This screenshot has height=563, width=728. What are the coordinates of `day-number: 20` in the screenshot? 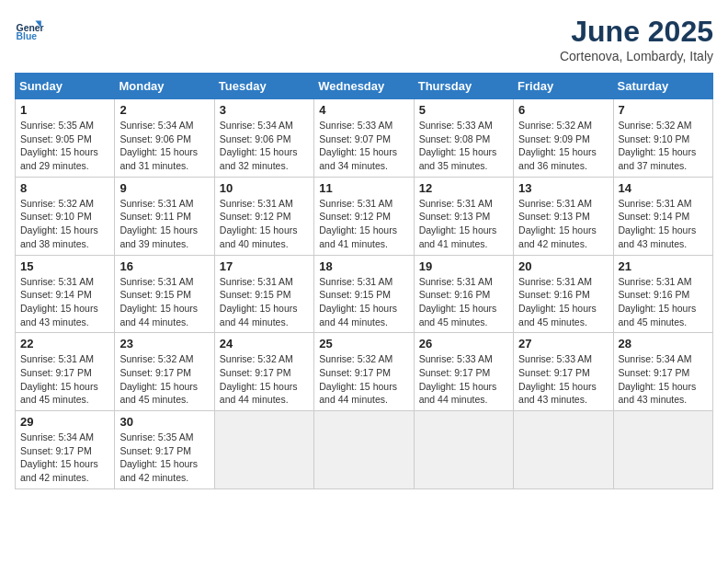 It's located at (563, 267).